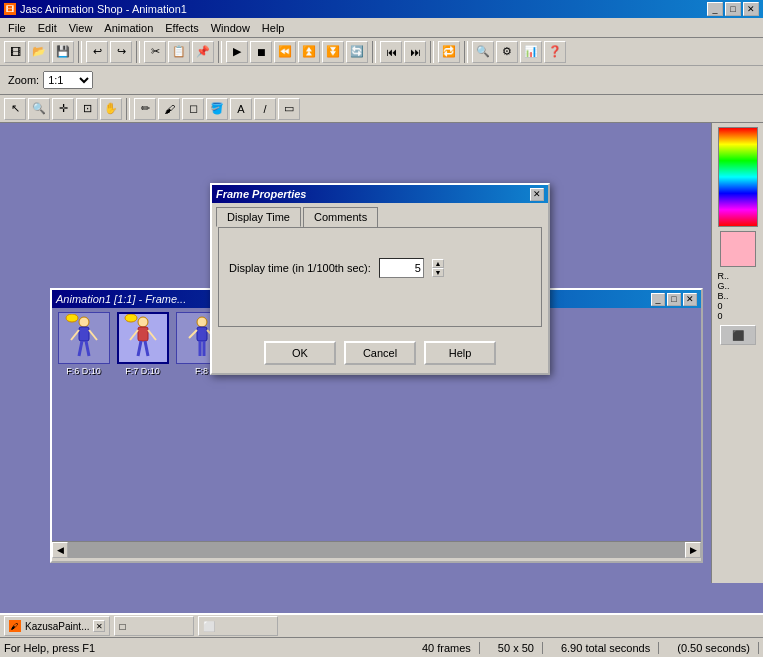  I want to click on frame-label-6: F:6 D:10, so click(84, 371).